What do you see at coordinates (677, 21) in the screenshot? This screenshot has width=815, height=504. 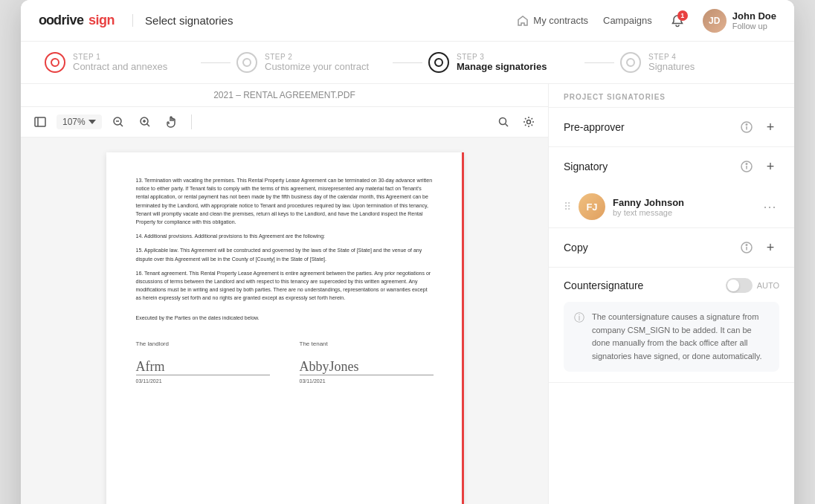 I see `notification-button: 1` at bounding box center [677, 21].